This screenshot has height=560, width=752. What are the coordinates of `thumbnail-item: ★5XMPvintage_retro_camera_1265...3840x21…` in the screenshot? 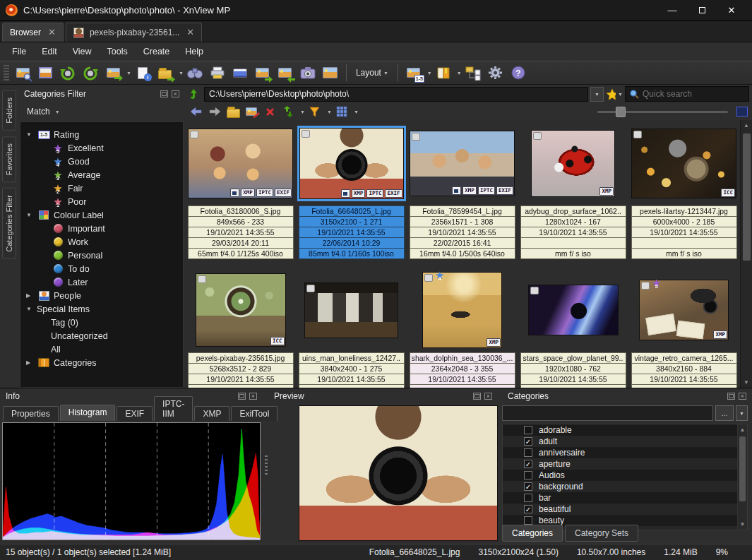 It's located at (684, 328).